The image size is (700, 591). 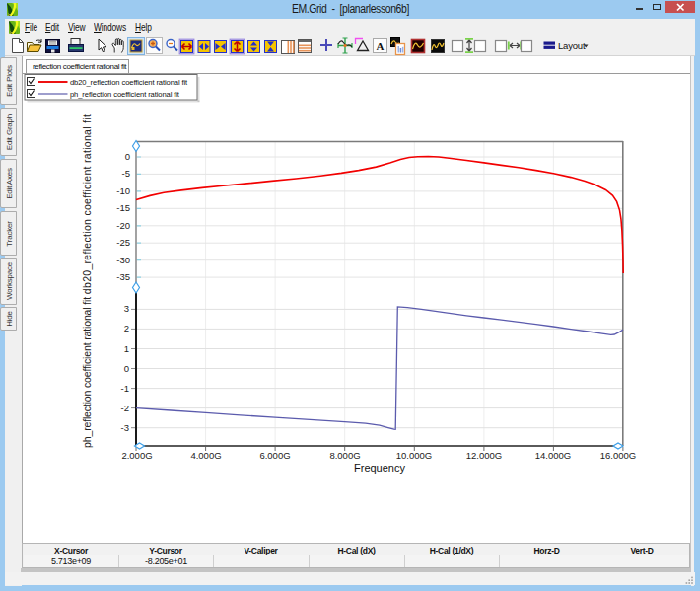 What do you see at coordinates (572, 45) in the screenshot?
I see `svg-text: Layout` at bounding box center [572, 45].